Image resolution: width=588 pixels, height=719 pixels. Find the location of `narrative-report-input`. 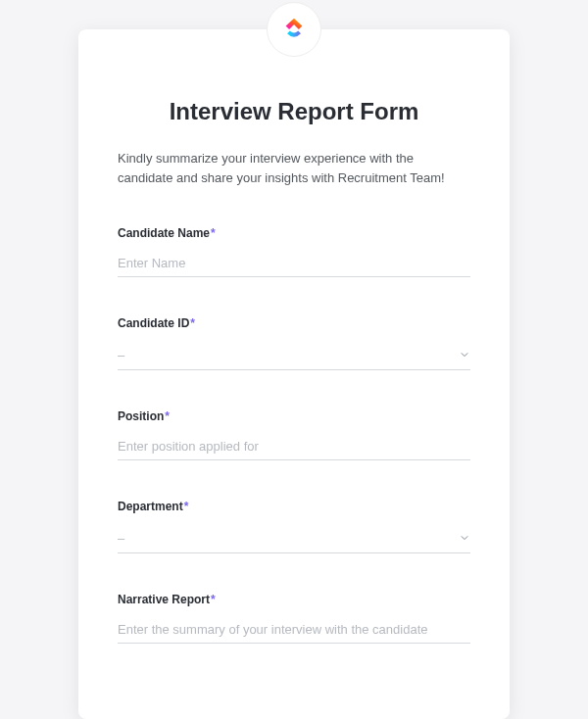

narrative-report-input is located at coordinates (294, 630).